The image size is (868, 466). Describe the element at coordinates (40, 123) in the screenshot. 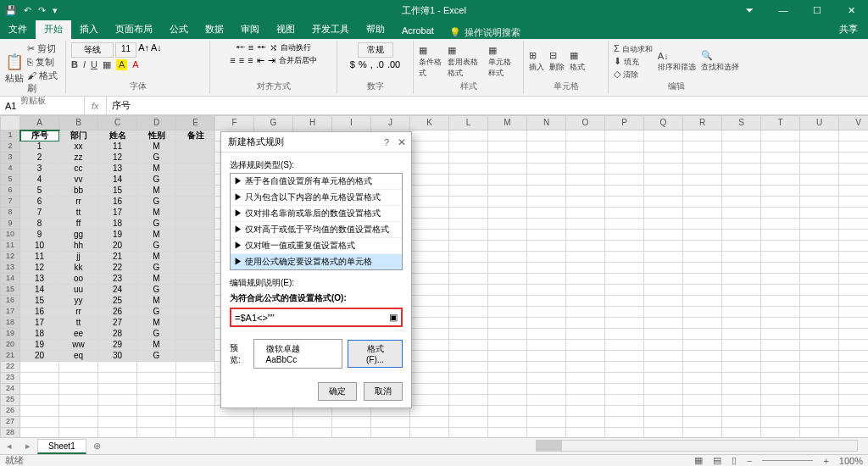

I see `column-header: A` at that location.